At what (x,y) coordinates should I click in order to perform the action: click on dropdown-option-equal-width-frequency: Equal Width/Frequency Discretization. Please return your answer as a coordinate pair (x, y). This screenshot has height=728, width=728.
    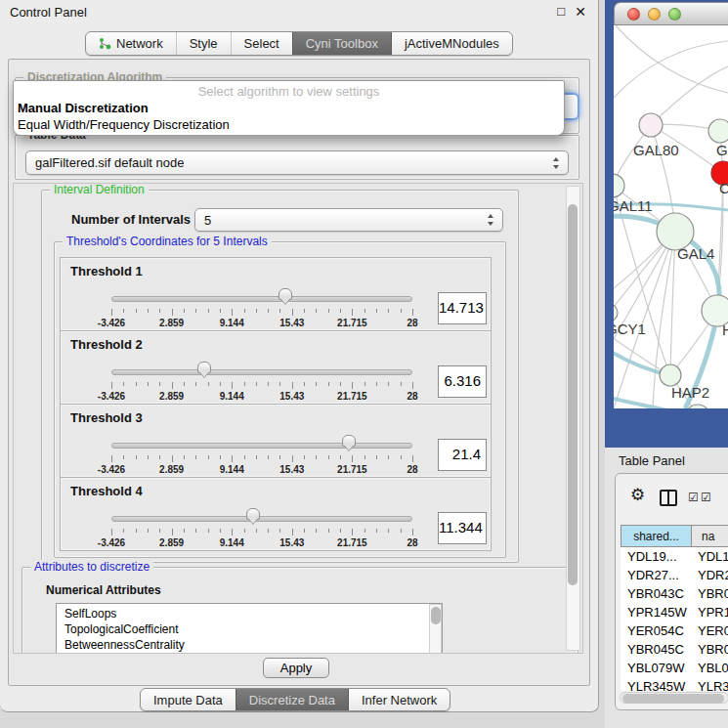
    Looking at the image, I should click on (289, 125).